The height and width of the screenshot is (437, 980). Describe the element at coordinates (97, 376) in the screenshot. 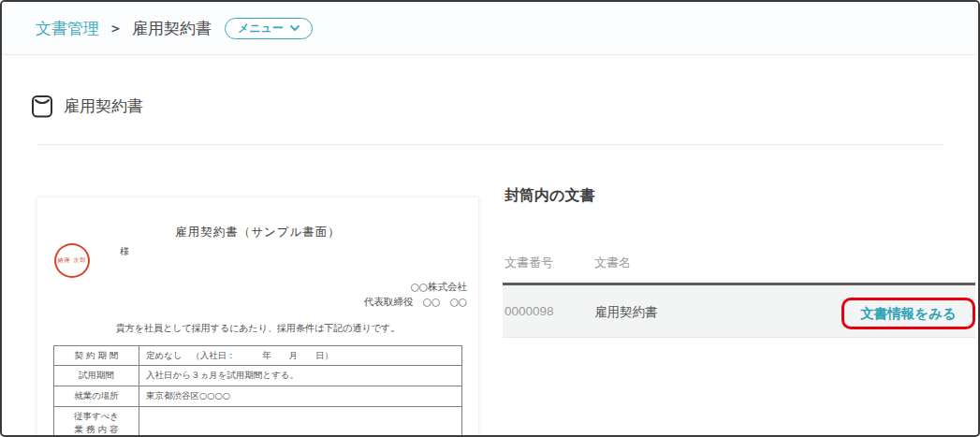

I see `row-label: 試用期間` at that location.